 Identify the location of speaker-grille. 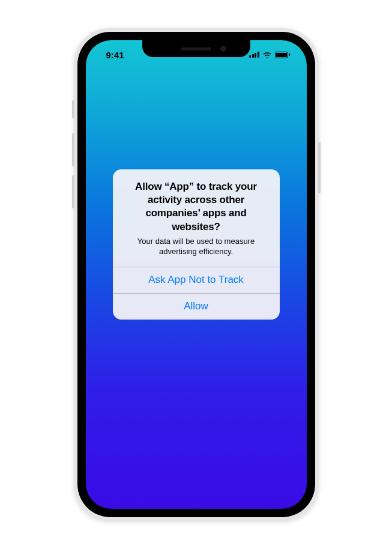
(196, 49).